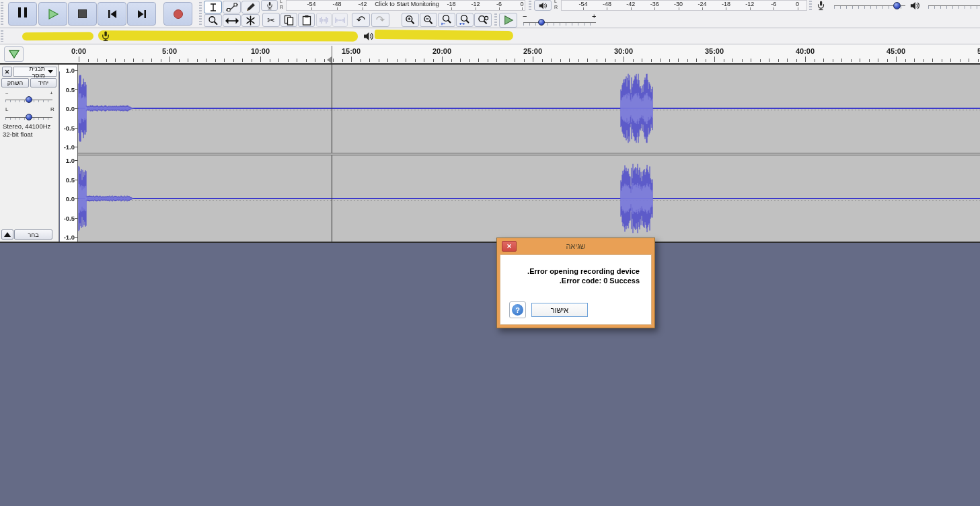 This screenshot has height=506, width=980. I want to click on ruler-label: 35:00, so click(714, 51).